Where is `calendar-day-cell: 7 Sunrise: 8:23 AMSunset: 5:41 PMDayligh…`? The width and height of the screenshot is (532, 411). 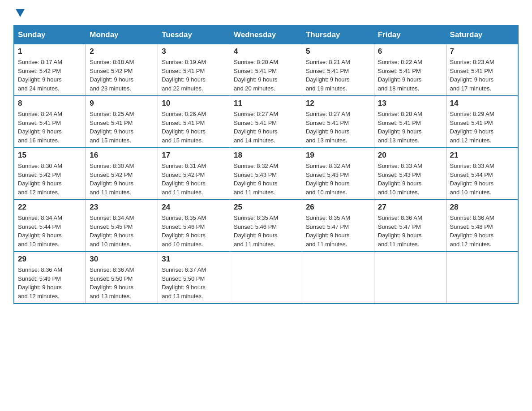
calendar-day-cell: 7 Sunrise: 8:23 AMSunset: 5:41 PMDayligh… is located at coordinates (482, 70).